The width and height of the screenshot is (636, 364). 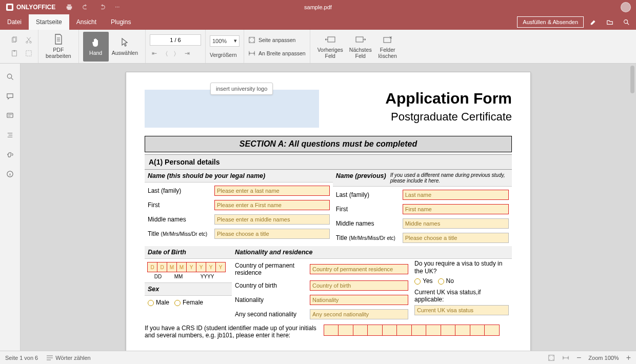 What do you see at coordinates (69, 7) in the screenshot?
I see `print-icon` at bounding box center [69, 7].